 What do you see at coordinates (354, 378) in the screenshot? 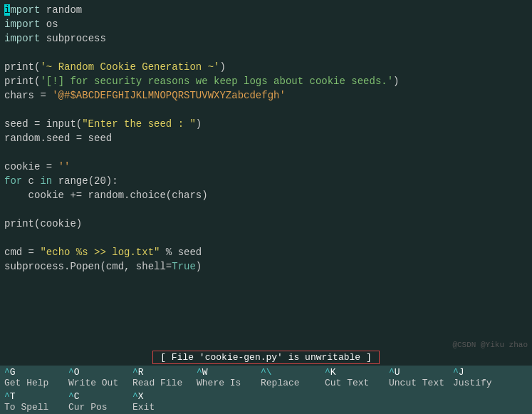
I see `nav-item-cut-text: ^K Cut Text` at bounding box center [354, 378].